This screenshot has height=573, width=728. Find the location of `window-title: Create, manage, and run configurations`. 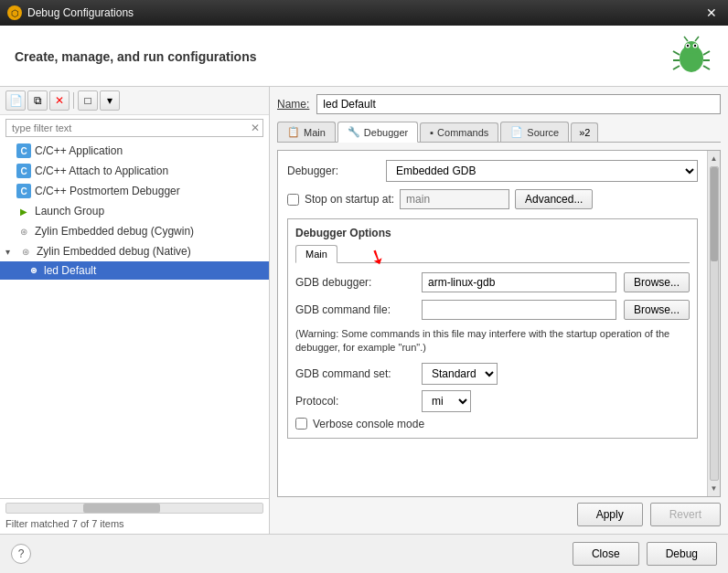

window-title: Create, manage, and run configurations is located at coordinates (135, 57).